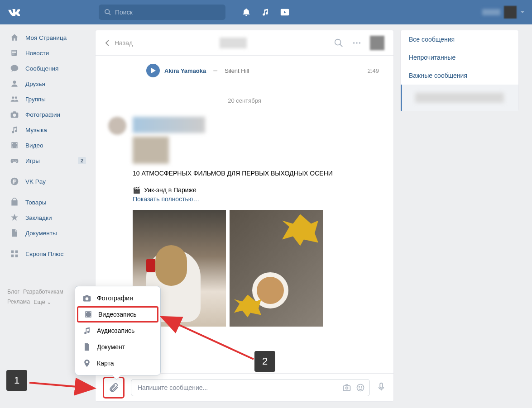 This screenshot has width=532, height=408. What do you see at coordinates (460, 98) in the screenshot?
I see `filter-active` at bounding box center [460, 98].